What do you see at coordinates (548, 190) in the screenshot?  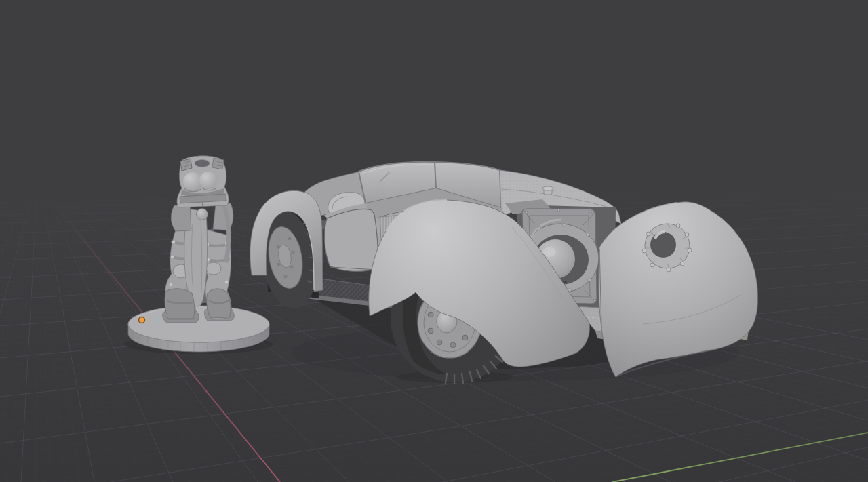 I see `car-radiator-cap` at bounding box center [548, 190].